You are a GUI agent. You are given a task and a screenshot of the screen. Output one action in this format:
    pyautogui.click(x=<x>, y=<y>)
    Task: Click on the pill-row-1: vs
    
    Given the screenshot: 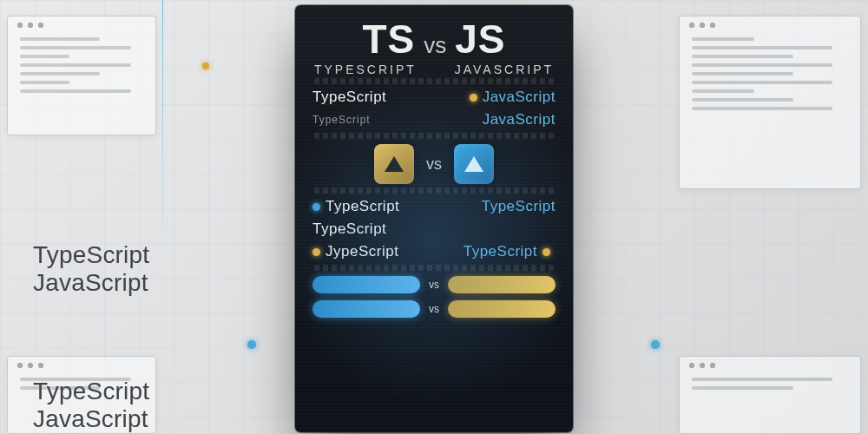 What is the action you would take?
    pyautogui.click(x=434, y=285)
    